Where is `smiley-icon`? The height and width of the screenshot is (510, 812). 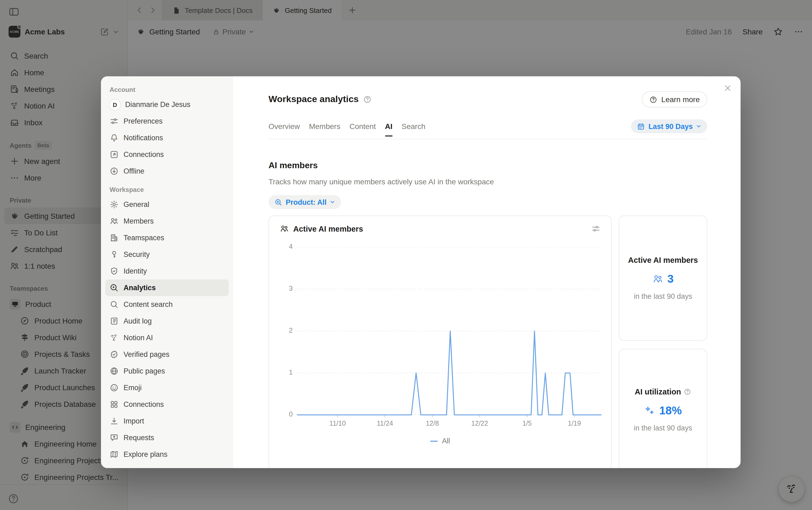
smiley-icon is located at coordinates (114, 388).